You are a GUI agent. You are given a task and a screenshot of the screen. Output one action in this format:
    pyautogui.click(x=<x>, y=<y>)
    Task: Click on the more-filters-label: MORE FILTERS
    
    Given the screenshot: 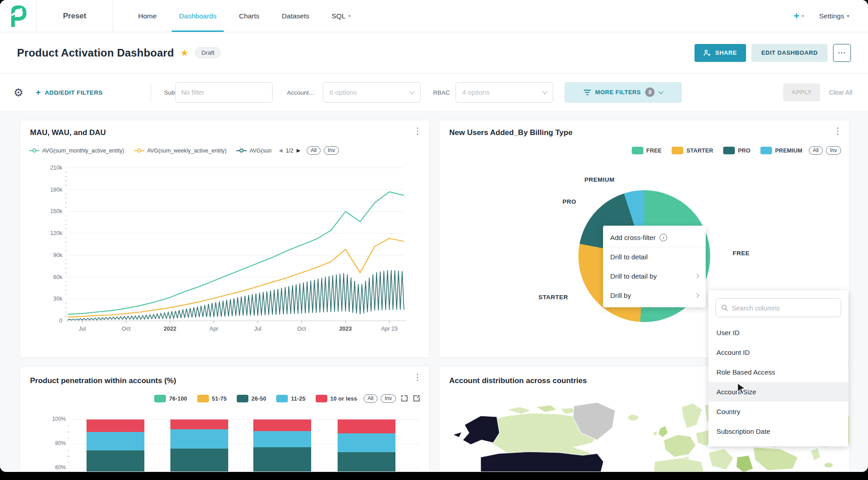 What is the action you would take?
    pyautogui.click(x=618, y=92)
    